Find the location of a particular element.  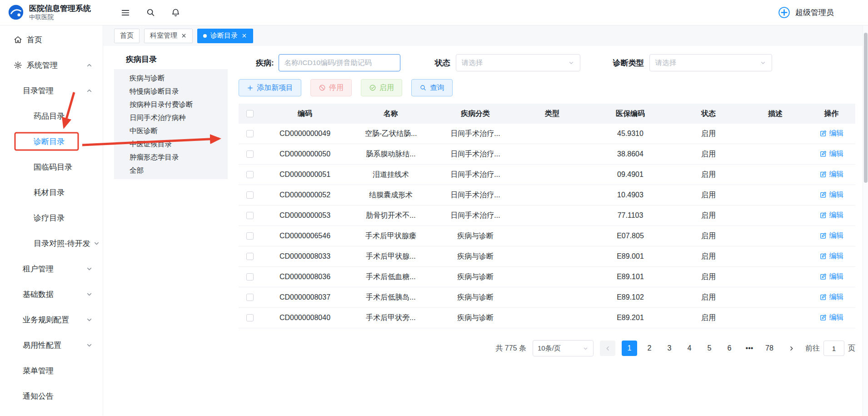

next-page-button is located at coordinates (791, 348).